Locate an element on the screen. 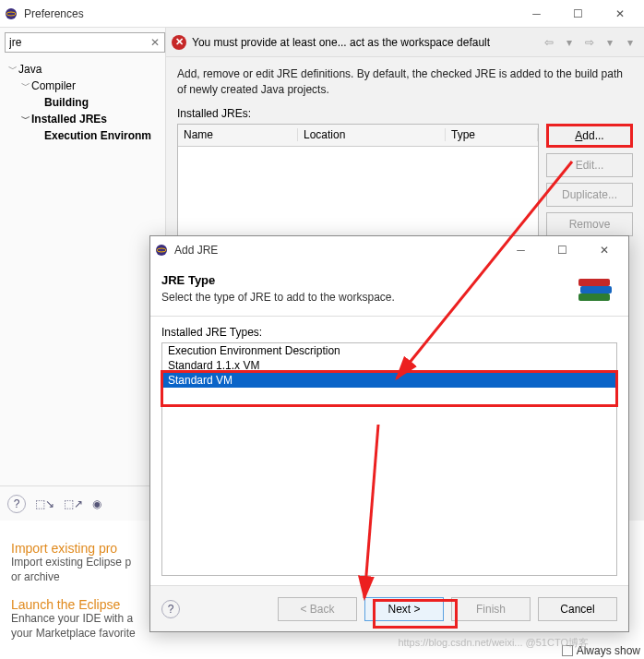 The width and height of the screenshot is (644, 659). nav-forward-icon: ⇨ is located at coordinates (590, 42).